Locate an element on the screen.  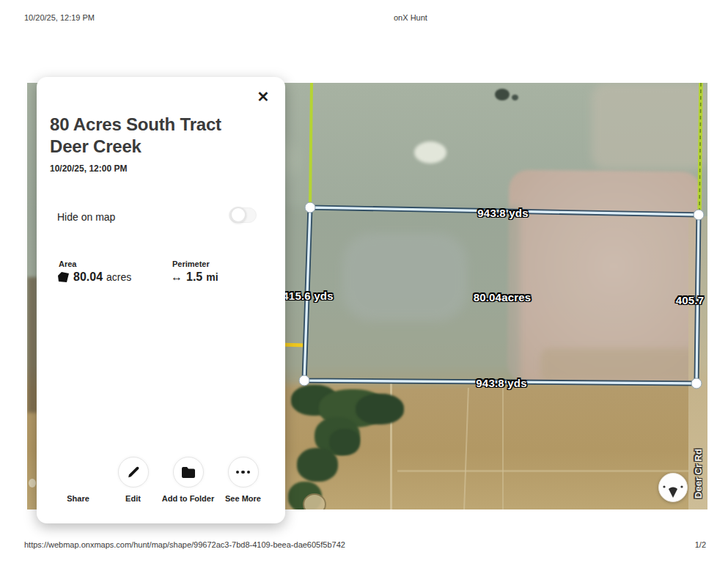
hide-on-map-label: Hide on map is located at coordinates (87, 217).